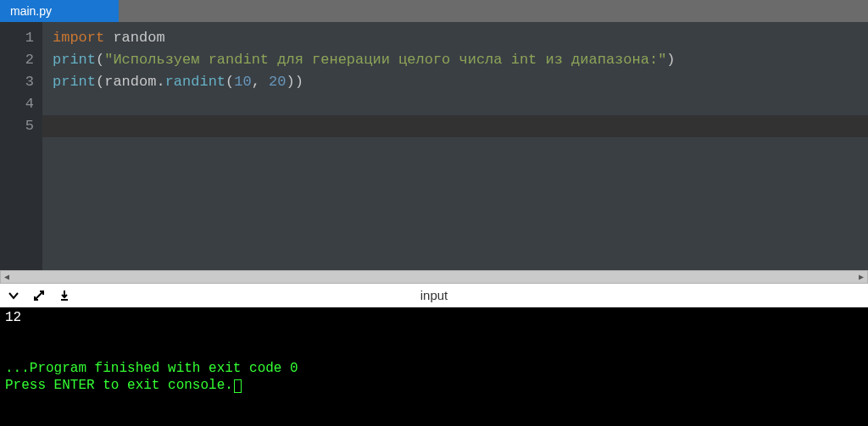  Describe the element at coordinates (861, 277) in the screenshot. I see `scroll-right-icon: ▶` at that location.